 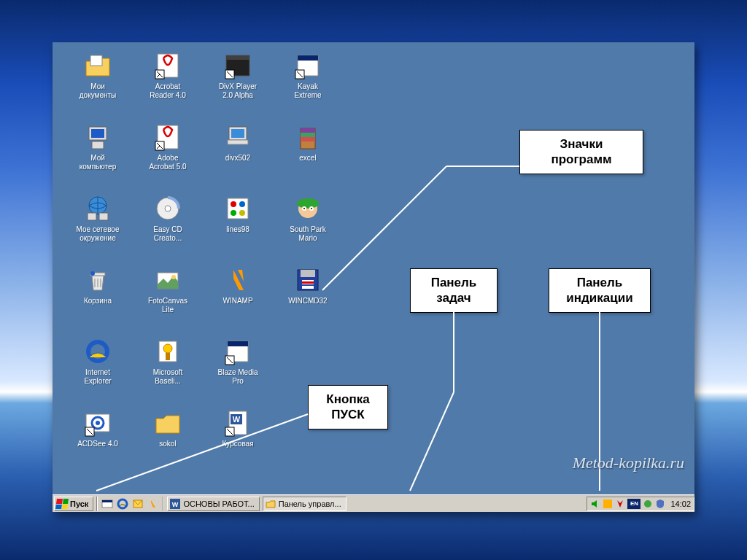 What do you see at coordinates (681, 504) in the screenshot?
I see `tray-clock: 14:02` at bounding box center [681, 504].